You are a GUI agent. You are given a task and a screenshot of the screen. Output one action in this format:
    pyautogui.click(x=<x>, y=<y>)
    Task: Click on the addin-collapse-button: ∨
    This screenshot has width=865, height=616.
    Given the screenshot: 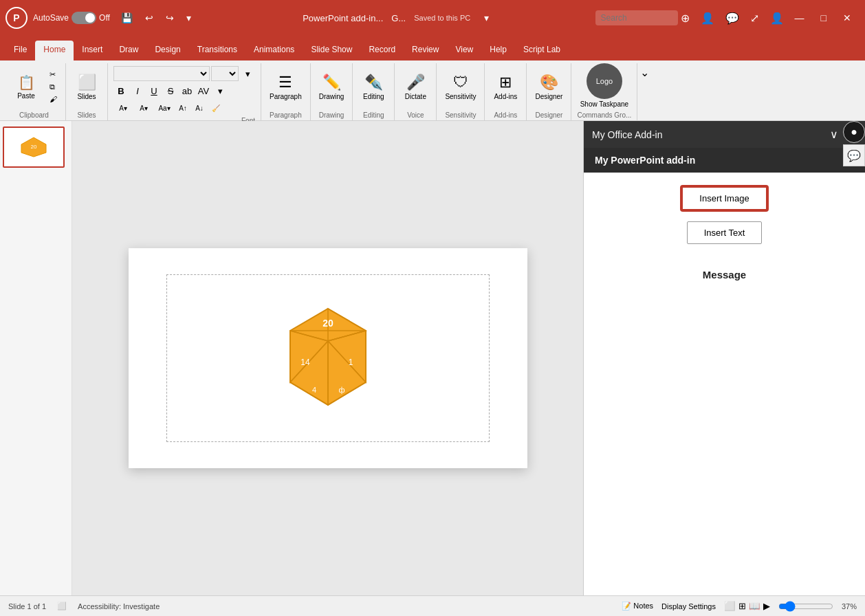 What is the action you would take?
    pyautogui.click(x=834, y=135)
    